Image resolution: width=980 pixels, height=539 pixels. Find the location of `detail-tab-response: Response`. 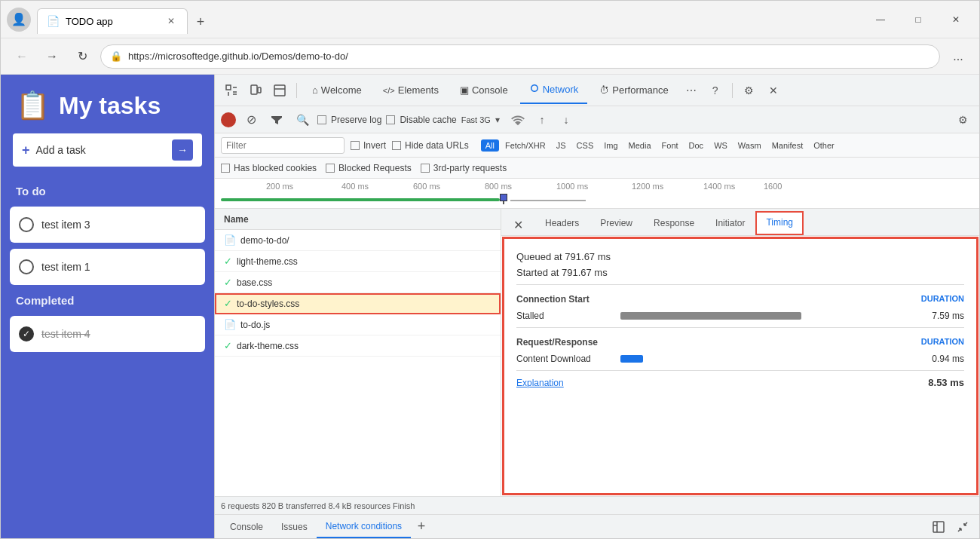

detail-tab-response: Response is located at coordinates (674, 223).